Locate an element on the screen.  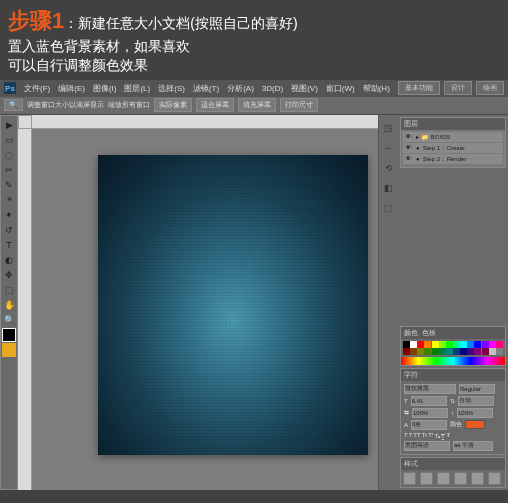
font-style-select is located at coordinates (477, 389).